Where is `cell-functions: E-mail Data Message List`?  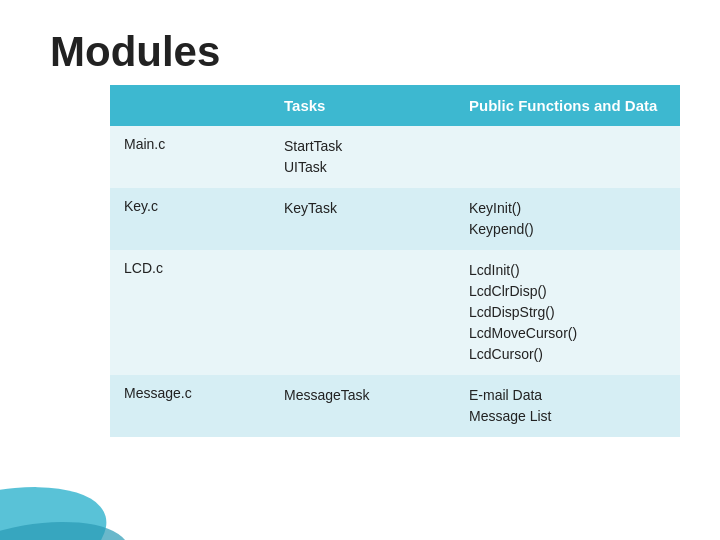 cell-functions: E-mail Data Message List is located at coordinates (568, 406).